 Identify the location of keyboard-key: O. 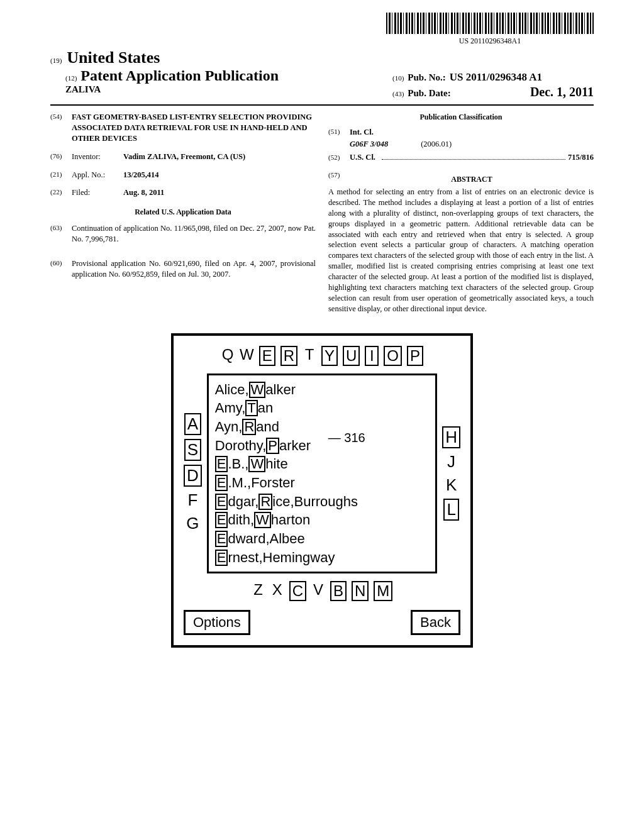
(392, 356).